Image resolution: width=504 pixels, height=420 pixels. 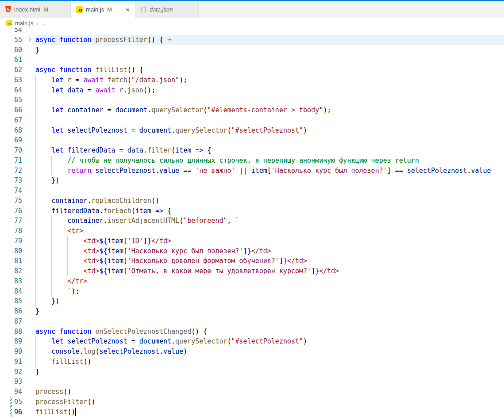 What do you see at coordinates (18, 161) in the screenshot?
I see `gutter: 71` at bounding box center [18, 161].